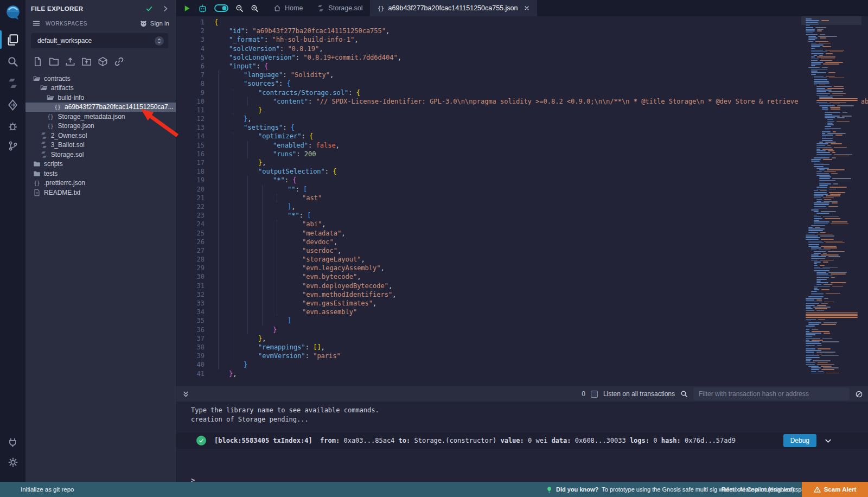  Describe the element at coordinates (541, 242) in the screenshot. I see `code-line-26: "devdoc",` at that location.